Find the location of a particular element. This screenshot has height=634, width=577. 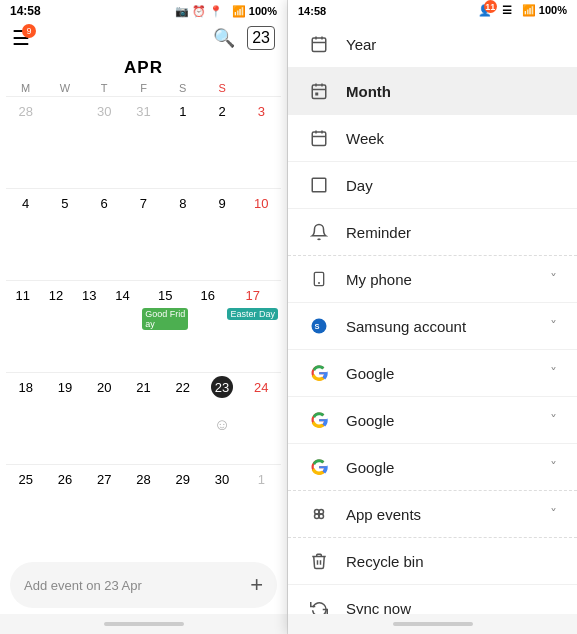

time-right: 14:58 is located at coordinates (312, 11).